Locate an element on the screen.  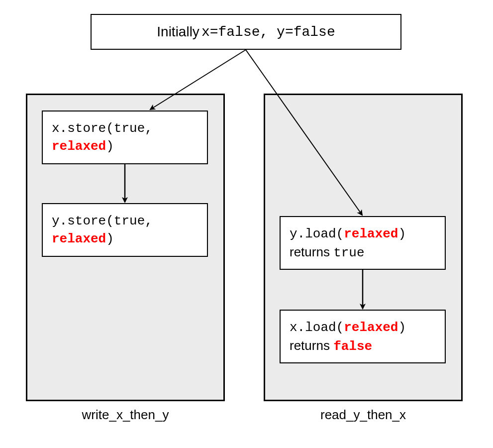
left-op2-relaxed: relaxed is located at coordinates (79, 239).